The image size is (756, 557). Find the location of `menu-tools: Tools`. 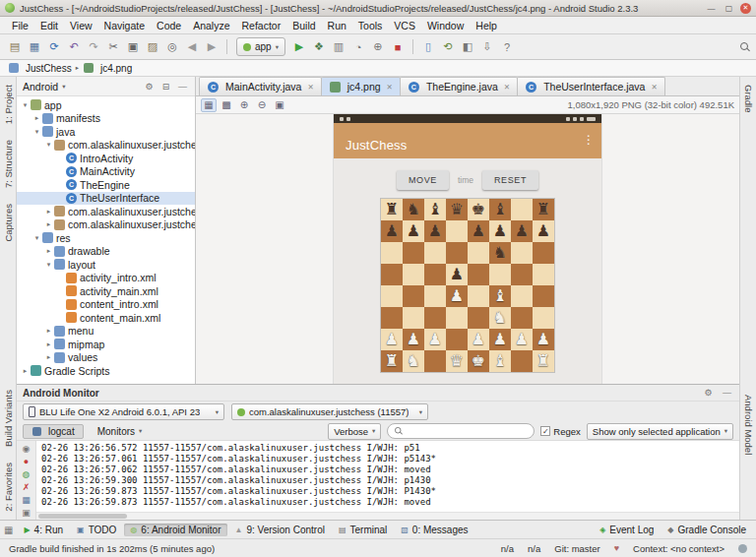

menu-tools: Tools is located at coordinates (370, 26).